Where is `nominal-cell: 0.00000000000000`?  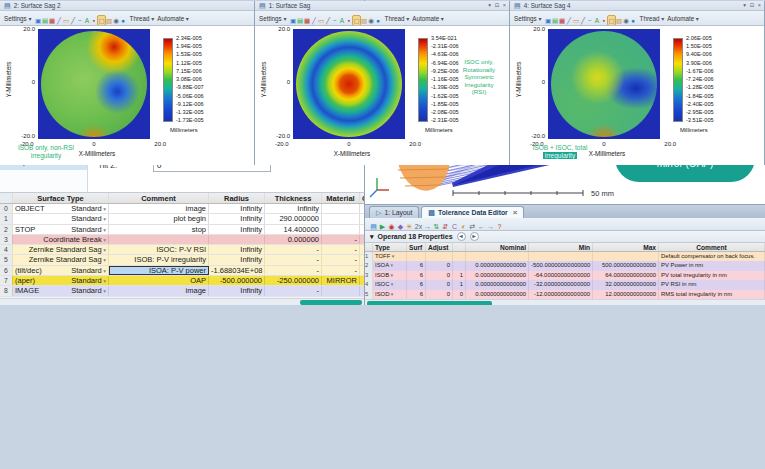
nominal-cell: 0.00000000000000 is located at coordinates (498, 294).